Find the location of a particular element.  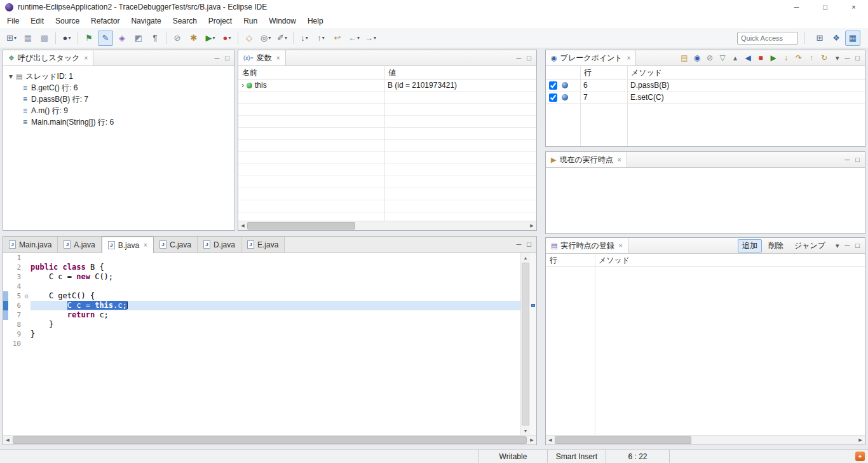

run-button: ▶▾ is located at coordinates (210, 38).